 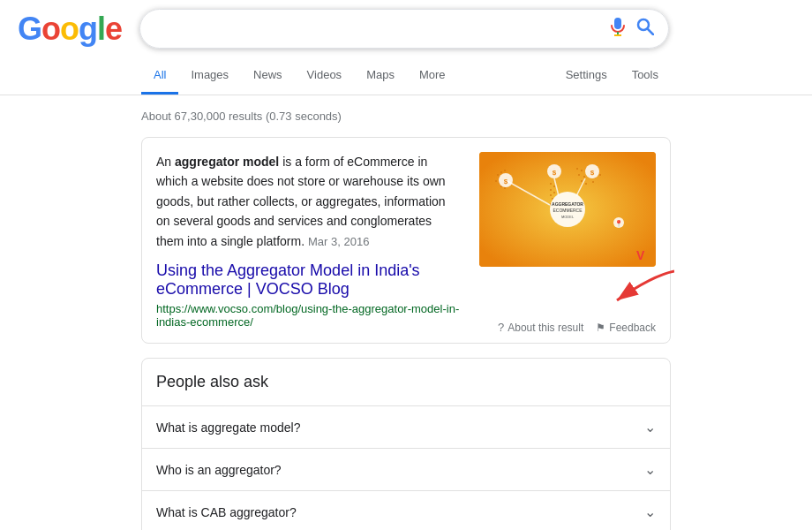 What do you see at coordinates (586, 76) in the screenshot?
I see `nav-item-settings: Settings` at bounding box center [586, 76].